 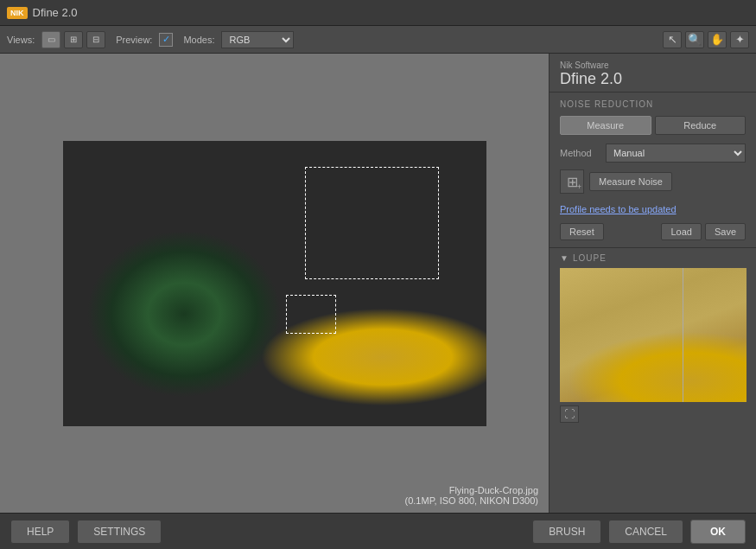 What do you see at coordinates (631, 182) in the screenshot?
I see `measure-noise-btn: Measure Noise` at bounding box center [631, 182].